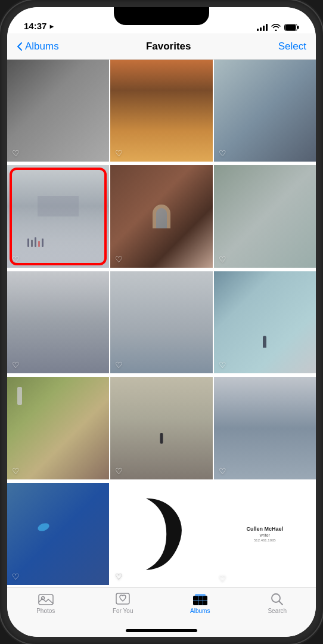  I want to click on time-label: 14:37, so click(35, 26).